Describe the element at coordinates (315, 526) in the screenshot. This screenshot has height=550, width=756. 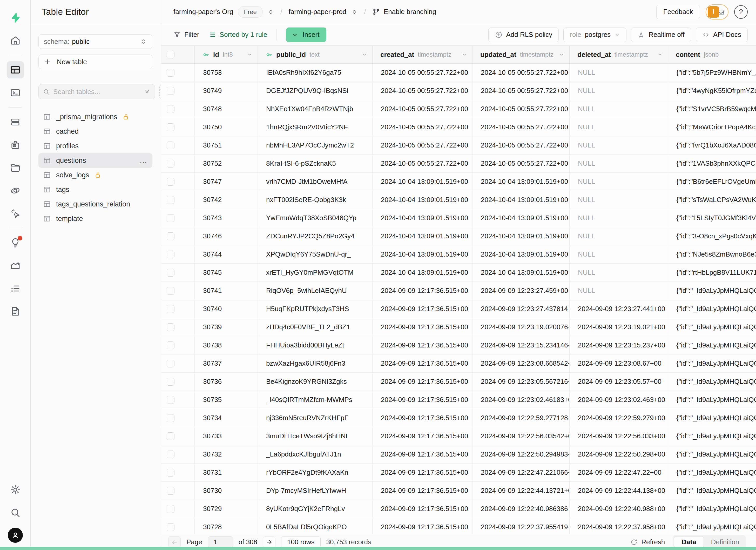
I see `cell-public_id: 0L5BAfDaLDl5rQOiqeKPO` at that location.